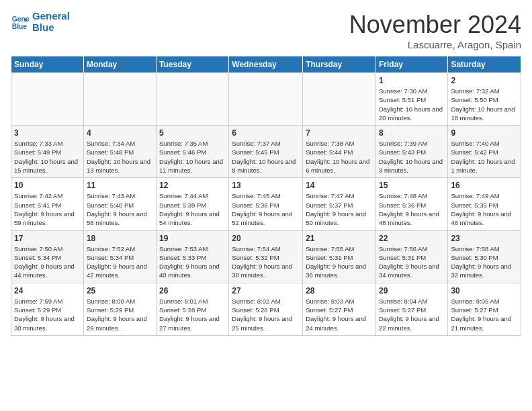 This screenshot has height=411, width=532. What do you see at coordinates (412, 238) in the screenshot?
I see `day-number: 22` at bounding box center [412, 238].